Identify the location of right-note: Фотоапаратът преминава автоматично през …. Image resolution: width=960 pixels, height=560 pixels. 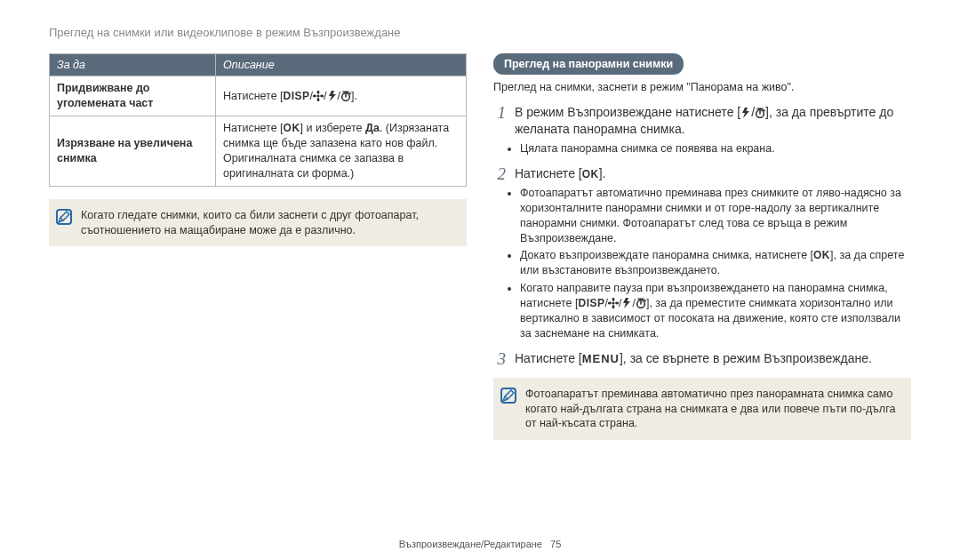
(702, 409).